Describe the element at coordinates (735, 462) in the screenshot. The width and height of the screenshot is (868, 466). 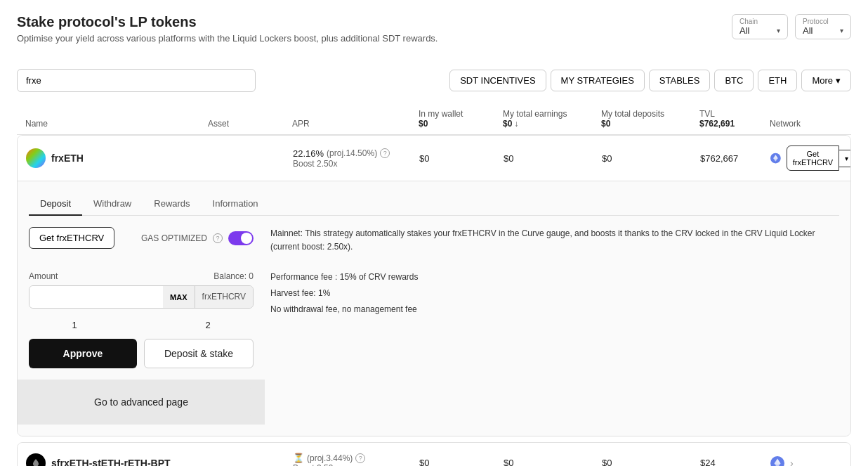
I see `sfrx-tvl: $24` at that location.